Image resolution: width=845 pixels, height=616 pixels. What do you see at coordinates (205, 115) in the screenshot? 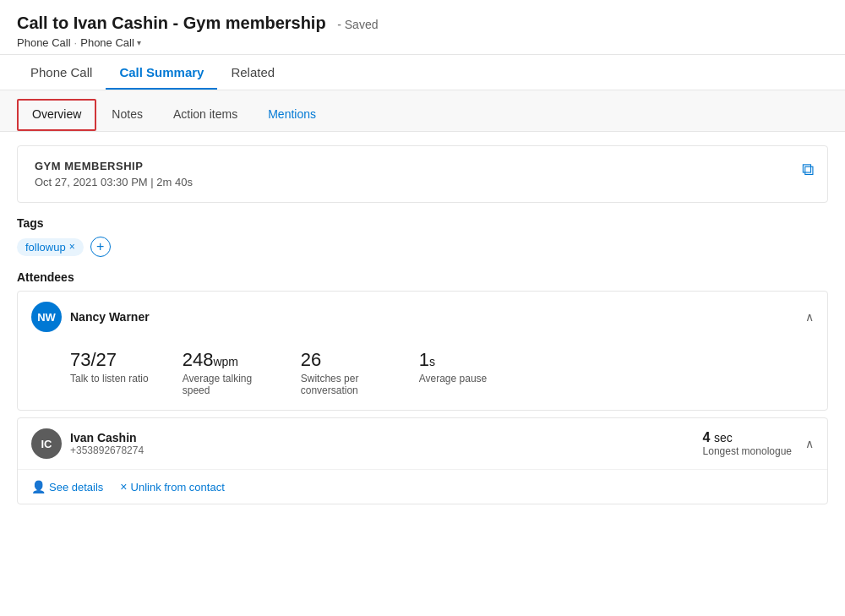
I see `subtab-action-items: Action items` at bounding box center [205, 115].